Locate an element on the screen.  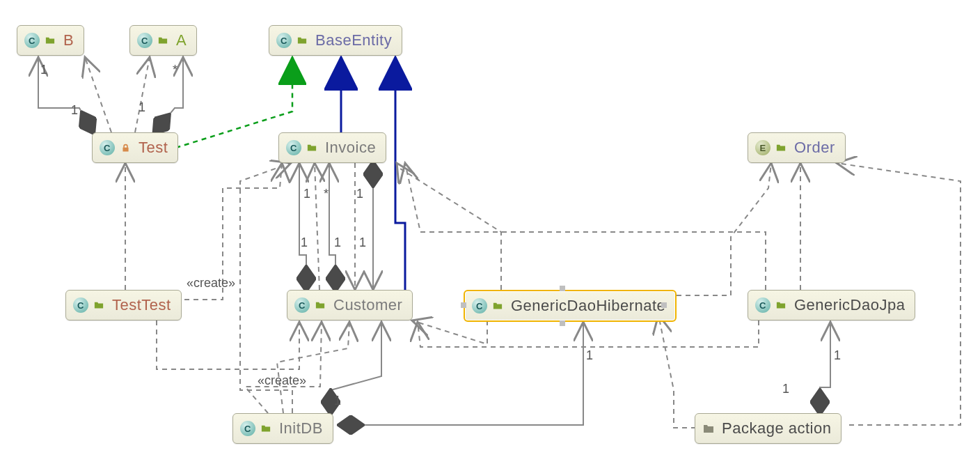
package-name: Package action is located at coordinates (777, 428).